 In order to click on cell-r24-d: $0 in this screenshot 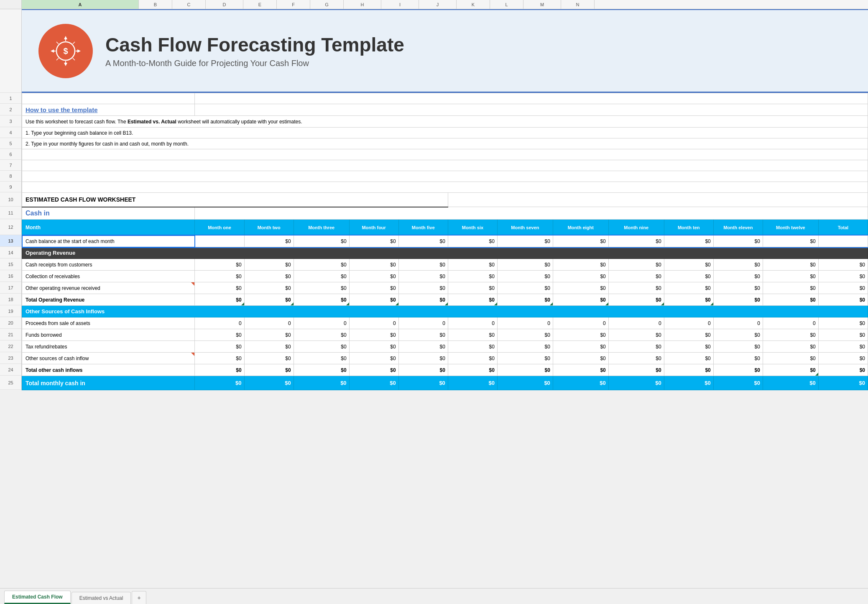, I will do `click(321, 370)`.